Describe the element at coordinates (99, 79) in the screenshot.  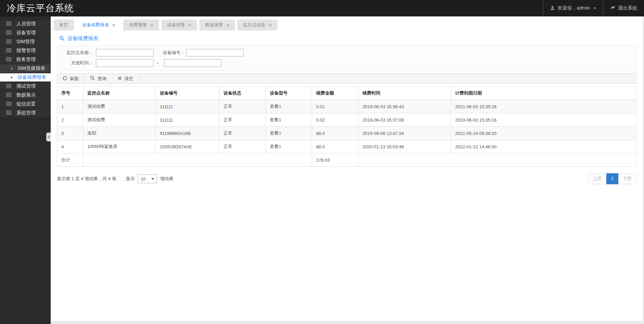
I see `query-button: 查询` at that location.